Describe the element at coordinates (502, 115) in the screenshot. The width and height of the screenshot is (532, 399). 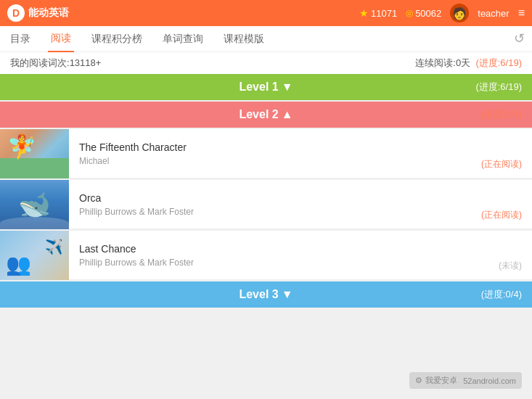
I see `level2-progress: (进度:0/3)` at that location.